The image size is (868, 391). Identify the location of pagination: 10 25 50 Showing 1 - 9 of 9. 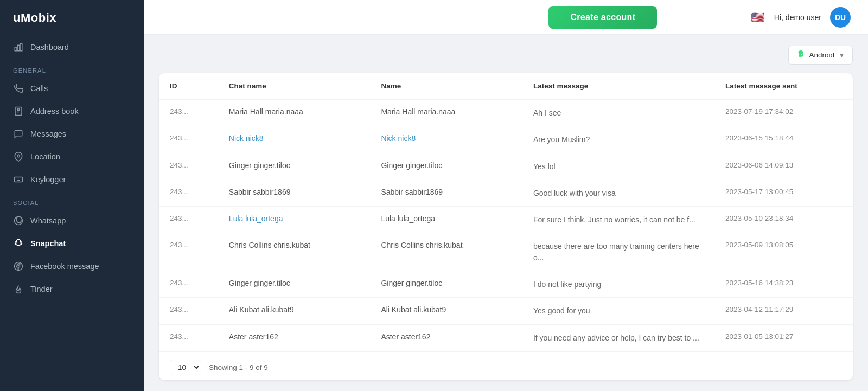
(506, 366).